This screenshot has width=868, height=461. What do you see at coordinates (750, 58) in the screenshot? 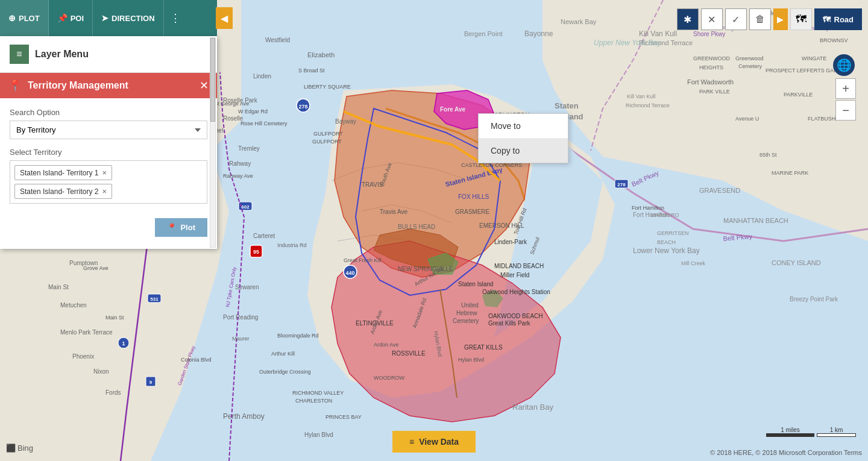
I see `svg-text: Greenwood` at bounding box center [750, 58].